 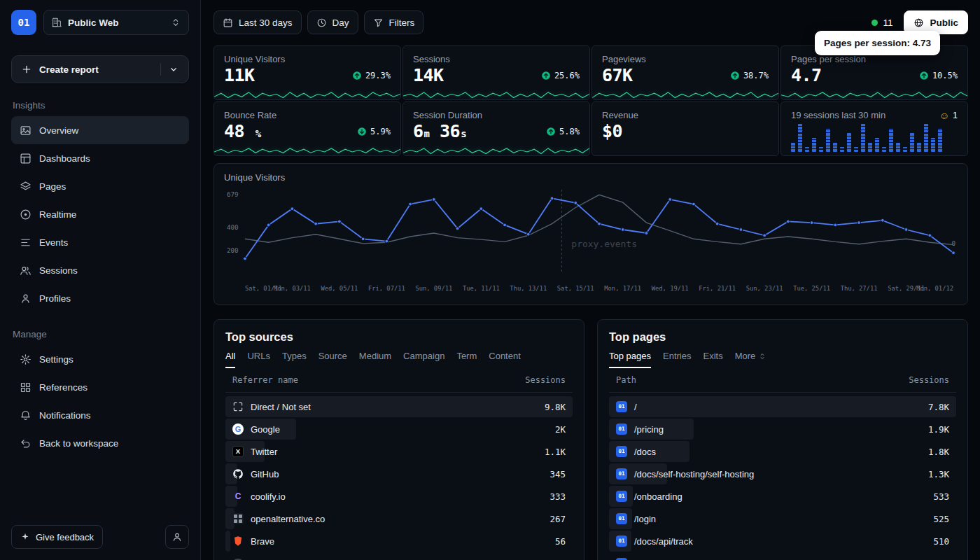 What do you see at coordinates (399, 360) in the screenshot?
I see `sources-tabs: AllURLsTypesSourceMediumCampaignTermCont…` at bounding box center [399, 360].